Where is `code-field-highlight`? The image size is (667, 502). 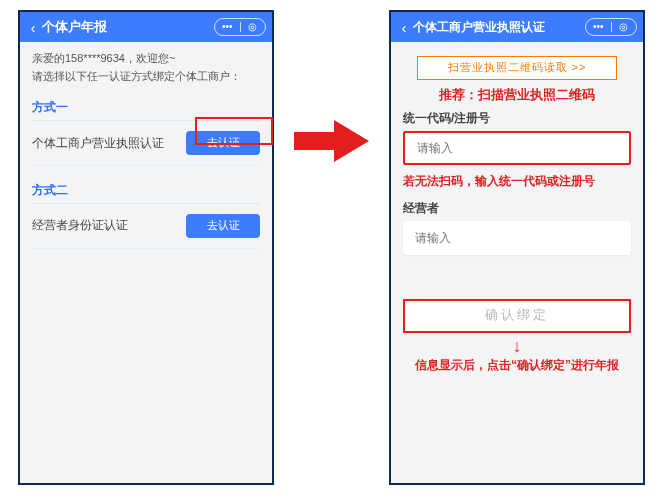 code-field-highlight is located at coordinates (517, 148).